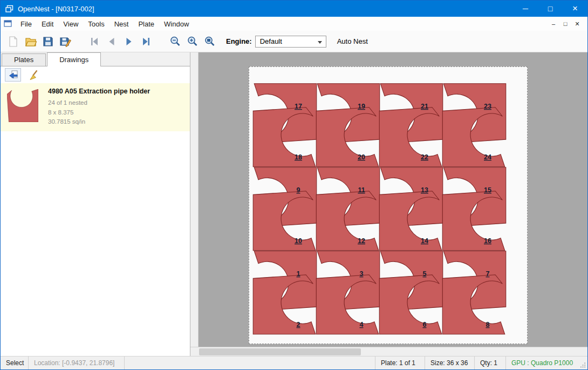 The width and height of the screenshot is (588, 370). What do you see at coordinates (474, 209) in the screenshot?
I see `nest-pair-15-16: 1516` at bounding box center [474, 209].